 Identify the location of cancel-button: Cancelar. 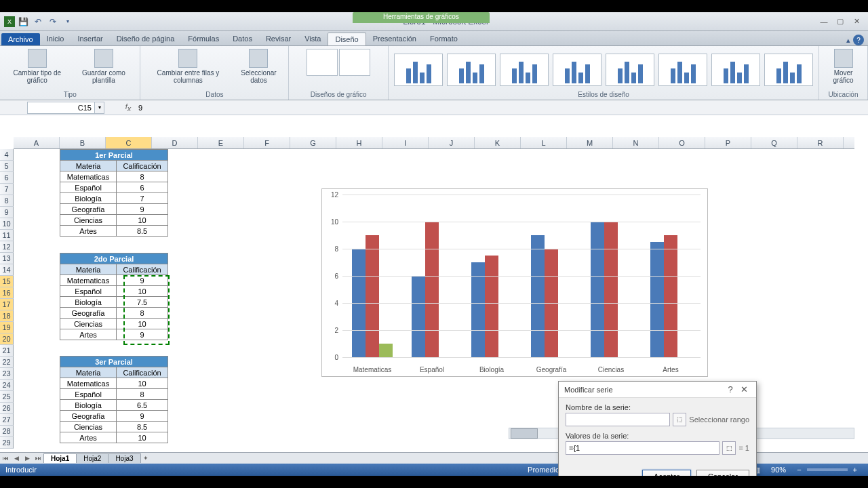
(723, 473).